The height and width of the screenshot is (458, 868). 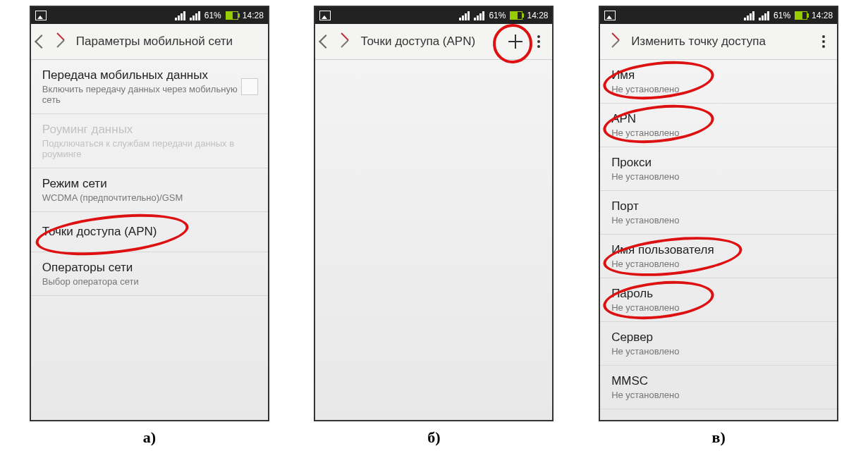 What do you see at coordinates (149, 87) in the screenshot?
I see `list-item-mobile-data: Передача мобильных данных Включить перед…` at bounding box center [149, 87].